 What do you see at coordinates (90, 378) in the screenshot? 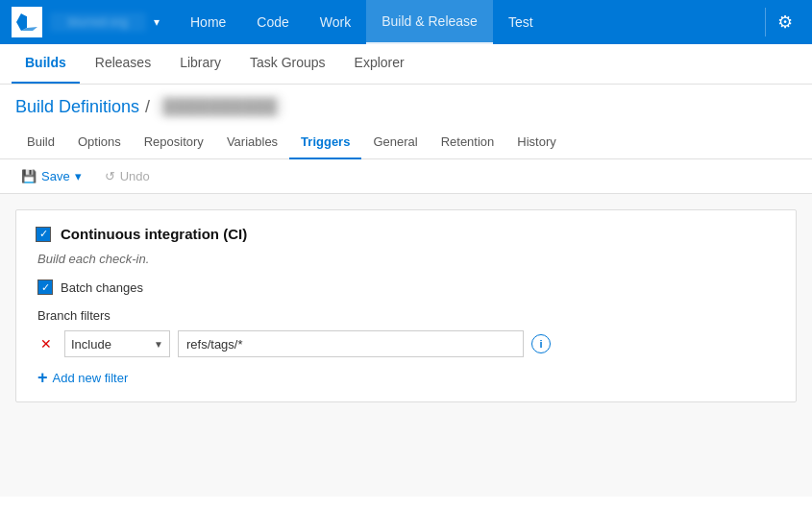
I see `add-filter-label: Add new filter` at bounding box center [90, 378].